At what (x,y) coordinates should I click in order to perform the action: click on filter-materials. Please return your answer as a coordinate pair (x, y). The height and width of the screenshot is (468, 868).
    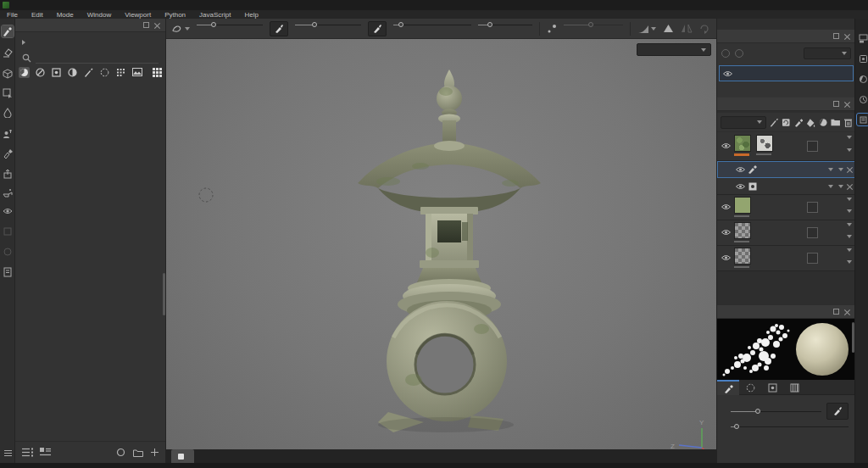
    Looking at the image, I should click on (24, 73).